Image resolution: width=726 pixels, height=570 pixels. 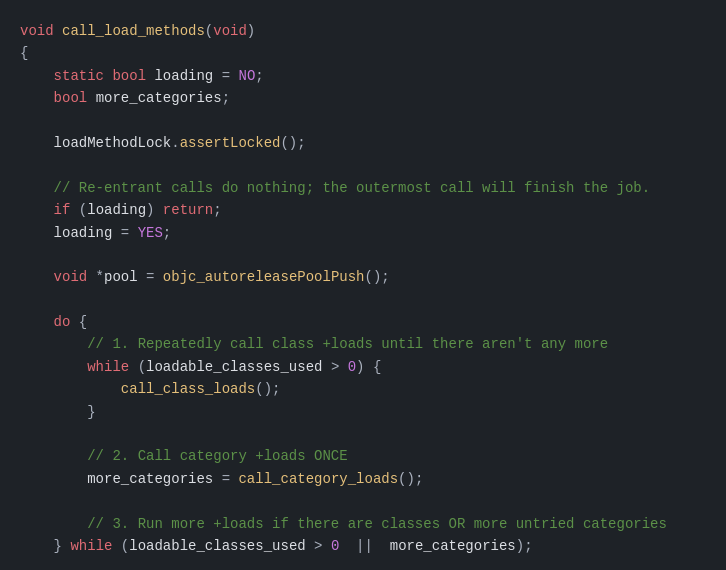 I want to click on code-line-2: {, so click(x=363, y=53).